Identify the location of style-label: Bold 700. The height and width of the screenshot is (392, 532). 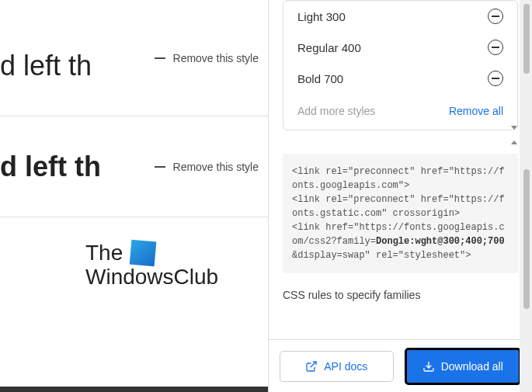
(320, 79).